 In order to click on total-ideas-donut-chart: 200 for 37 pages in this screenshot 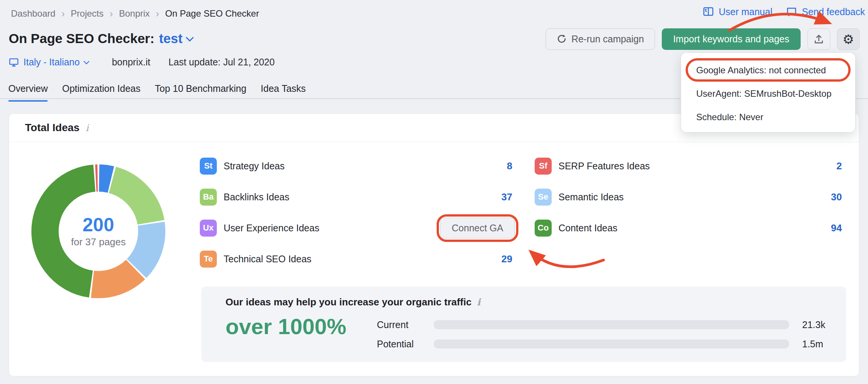, I will do `click(98, 231)`.